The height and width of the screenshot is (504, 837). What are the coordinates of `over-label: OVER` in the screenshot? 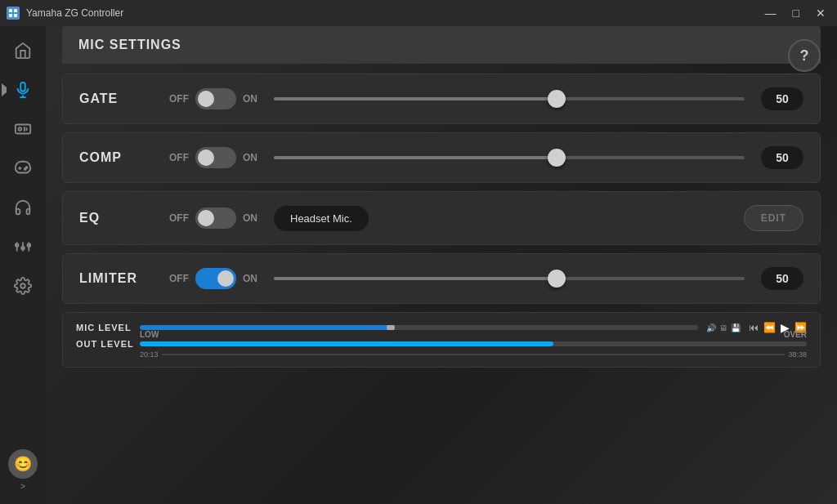 It's located at (795, 335).